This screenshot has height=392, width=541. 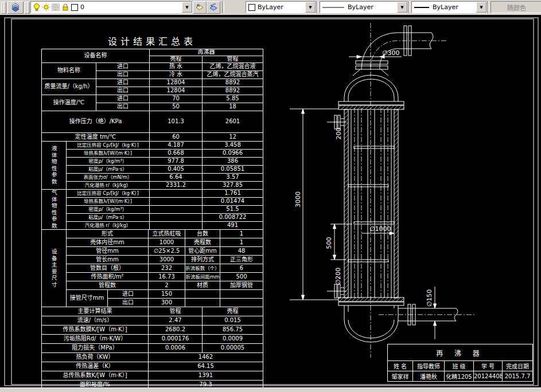 I want to click on cell-results-header: 主要计算结果, so click(x=95, y=312).